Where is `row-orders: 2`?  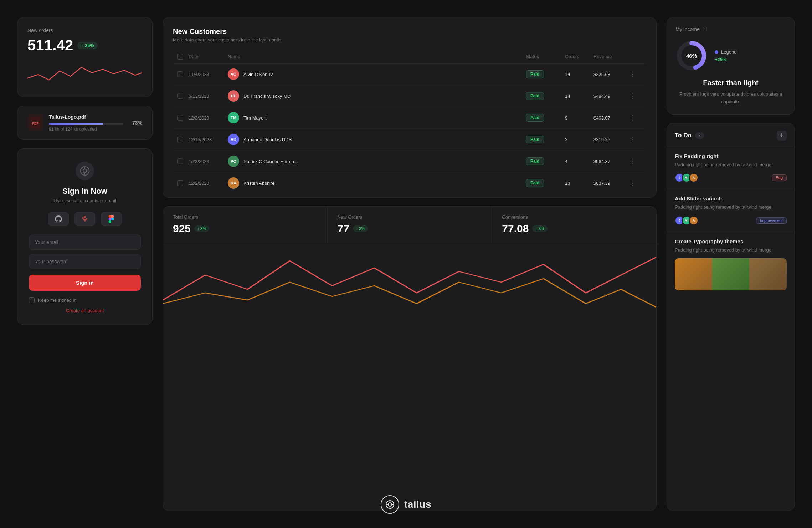
row-orders: 2 is located at coordinates (579, 140).